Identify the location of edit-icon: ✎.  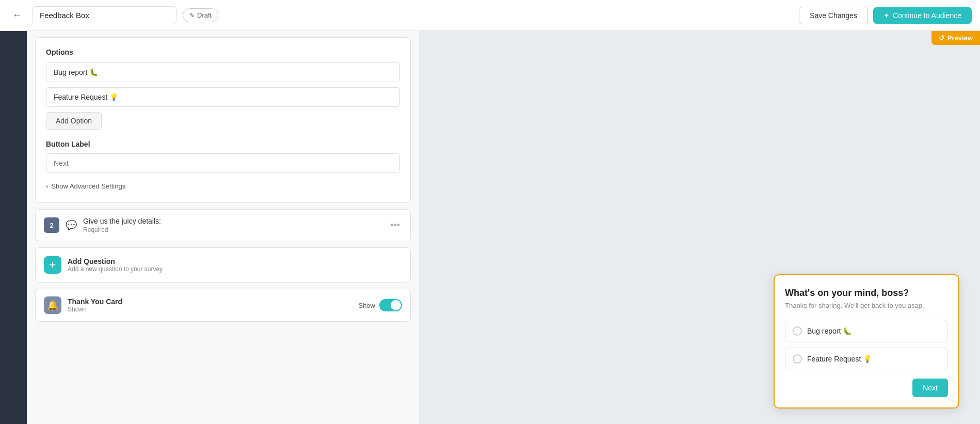
(192, 15).